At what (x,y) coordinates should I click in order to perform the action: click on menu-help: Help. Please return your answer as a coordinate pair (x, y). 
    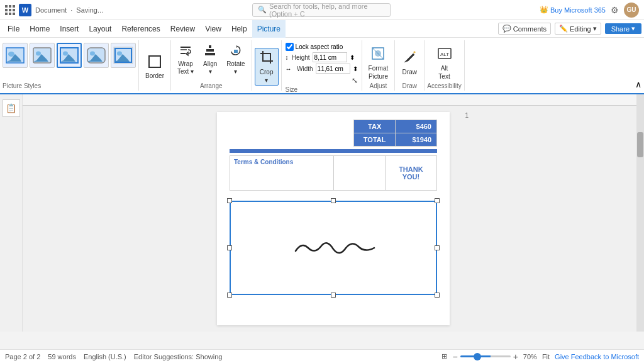
    Looking at the image, I should click on (239, 29).